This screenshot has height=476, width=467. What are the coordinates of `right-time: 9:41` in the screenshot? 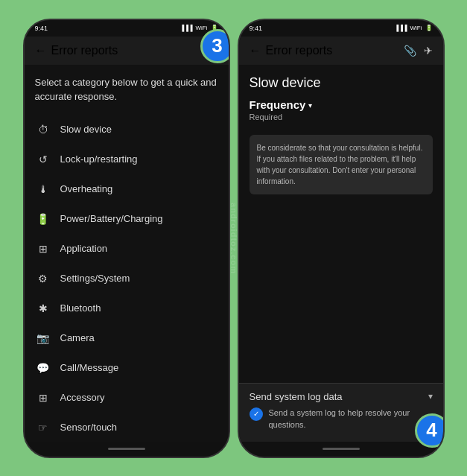 It's located at (256, 28).